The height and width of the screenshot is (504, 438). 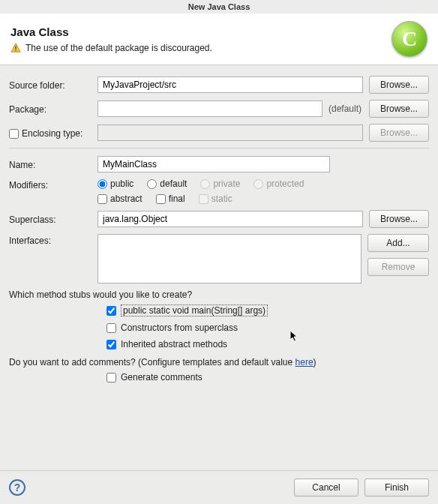 What do you see at coordinates (219, 7) in the screenshot?
I see `window-title: New Java Class` at bounding box center [219, 7].